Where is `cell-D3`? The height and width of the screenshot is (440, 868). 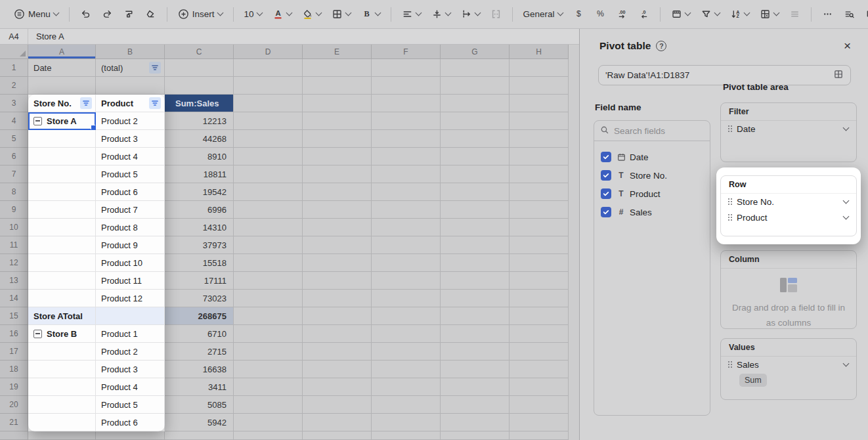
cell-D3 is located at coordinates (268, 104).